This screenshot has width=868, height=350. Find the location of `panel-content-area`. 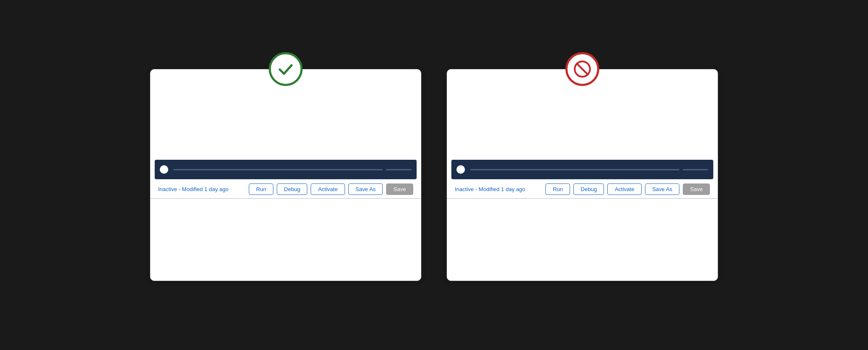

panel-content-area is located at coordinates (286, 119).